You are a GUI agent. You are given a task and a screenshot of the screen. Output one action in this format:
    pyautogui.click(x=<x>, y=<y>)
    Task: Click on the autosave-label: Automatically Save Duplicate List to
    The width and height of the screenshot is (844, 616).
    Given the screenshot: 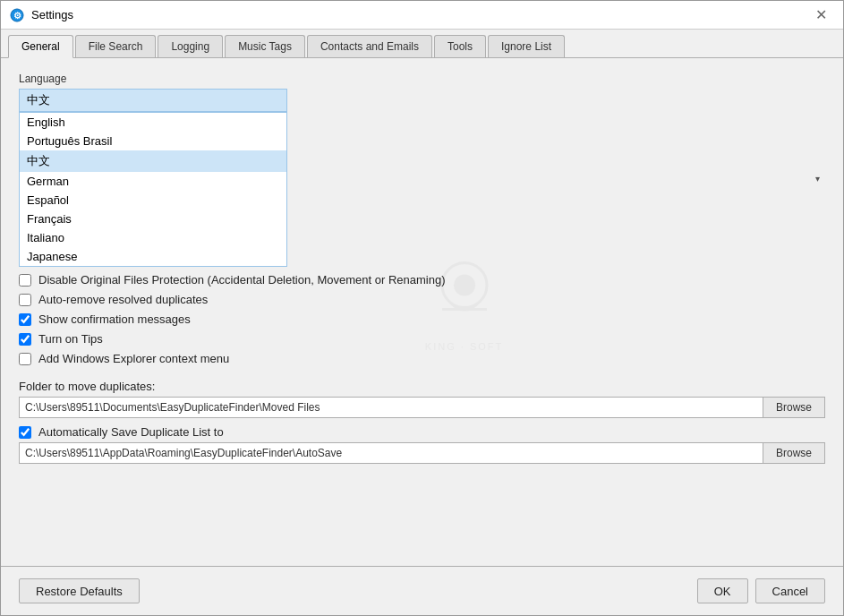 What is the action you would take?
    pyautogui.click(x=131, y=432)
    